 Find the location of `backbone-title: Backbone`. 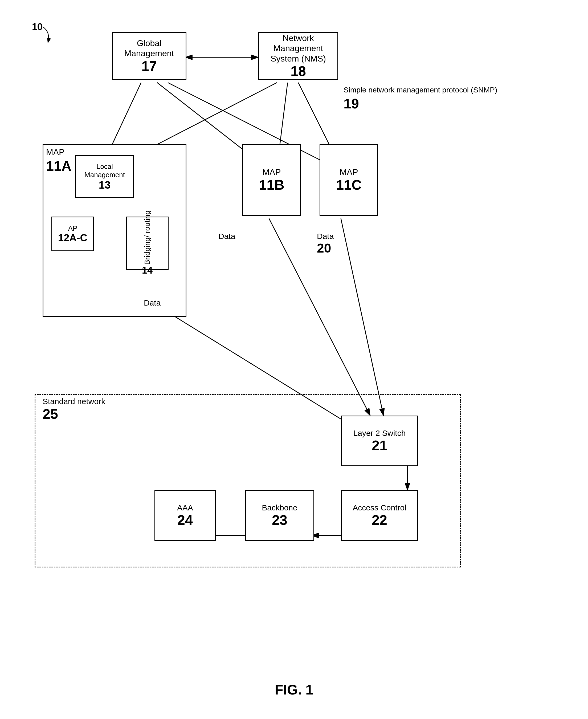

backbone-title: Backbone is located at coordinates (279, 508).